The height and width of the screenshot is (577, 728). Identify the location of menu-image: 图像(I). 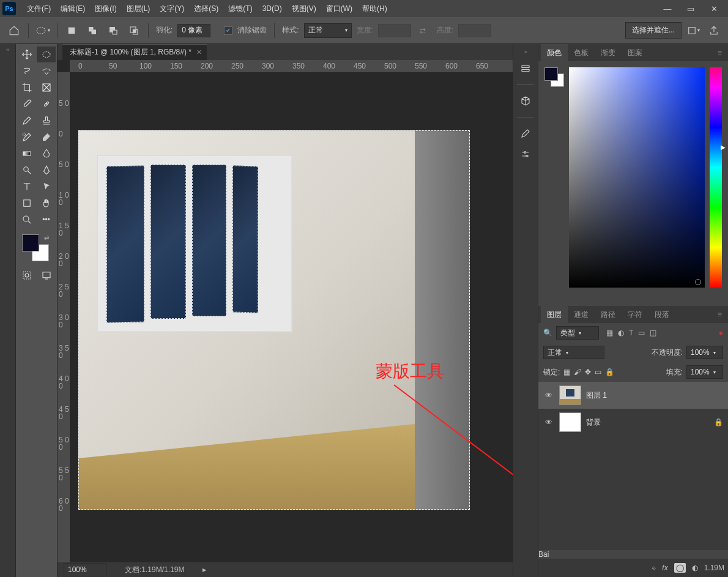
(105, 9).